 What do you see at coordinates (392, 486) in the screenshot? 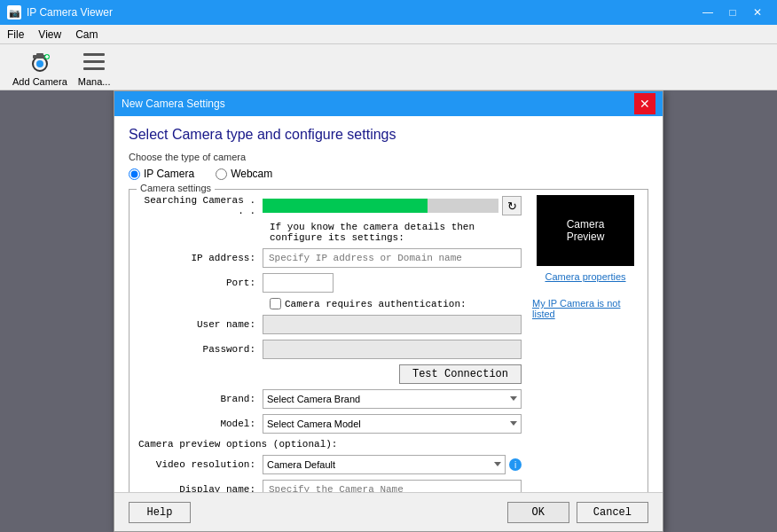
I see `display-name-input` at bounding box center [392, 486].